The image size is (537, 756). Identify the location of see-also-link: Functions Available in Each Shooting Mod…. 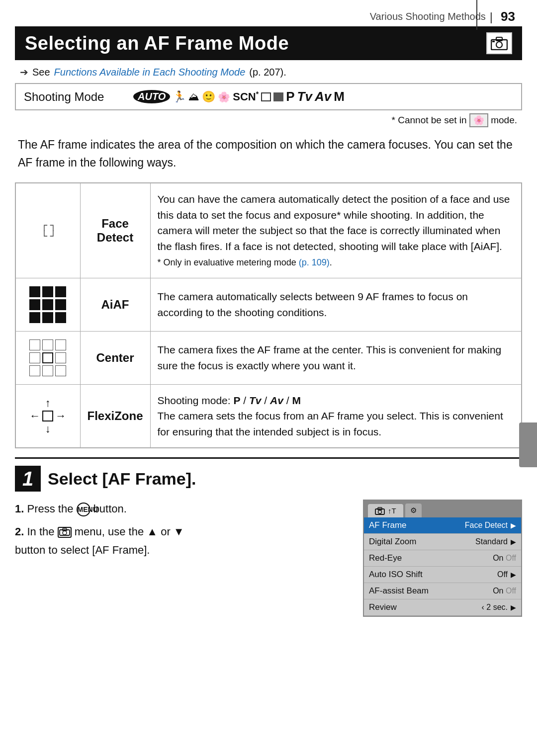
(150, 73).